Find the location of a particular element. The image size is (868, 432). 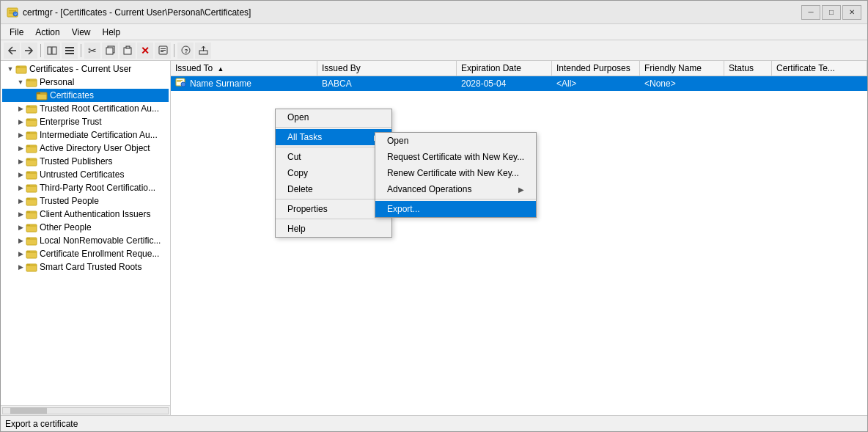

tree-horizontal-scrollbar is located at coordinates (85, 411).